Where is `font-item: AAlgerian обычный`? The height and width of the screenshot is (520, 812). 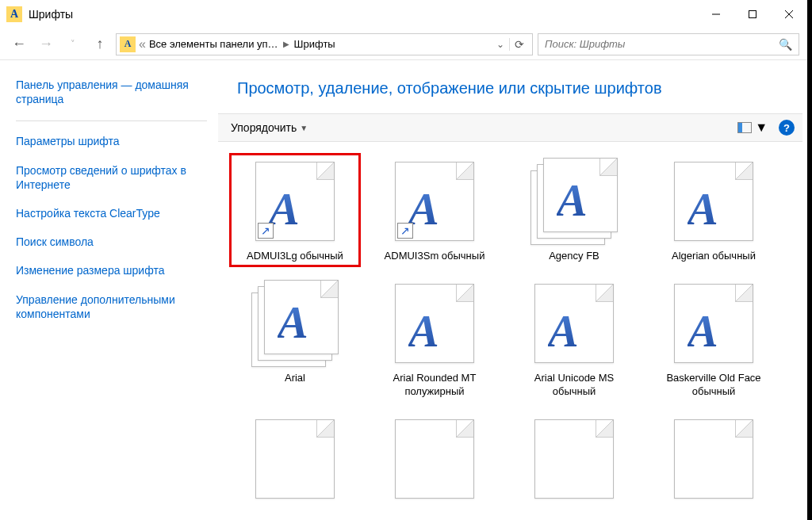
font-item: AAlgerian обычный is located at coordinates (714, 210).